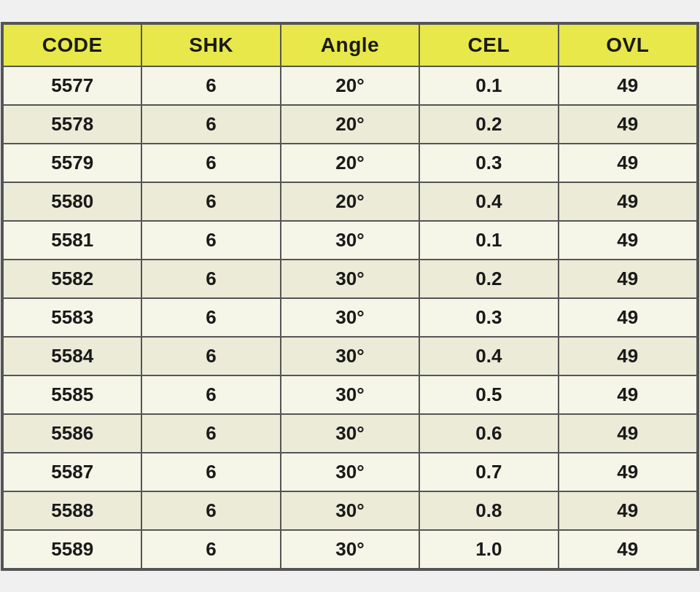 This screenshot has height=592, width=700. Describe the element at coordinates (350, 86) in the screenshot. I see `table-row: 5577620°0.149` at that location.